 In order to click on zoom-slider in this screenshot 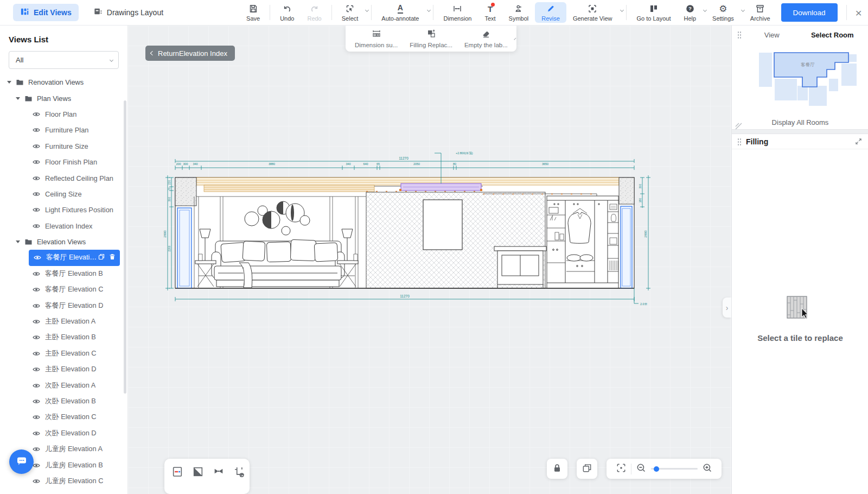, I will do `click(674, 469)`.